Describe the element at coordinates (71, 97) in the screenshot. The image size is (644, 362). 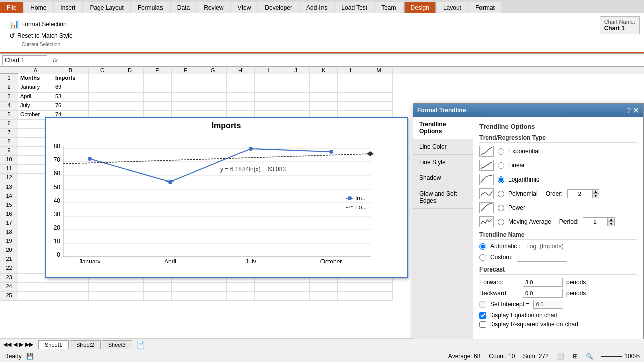
I see `spreadsheet-cell: 53` at that location.